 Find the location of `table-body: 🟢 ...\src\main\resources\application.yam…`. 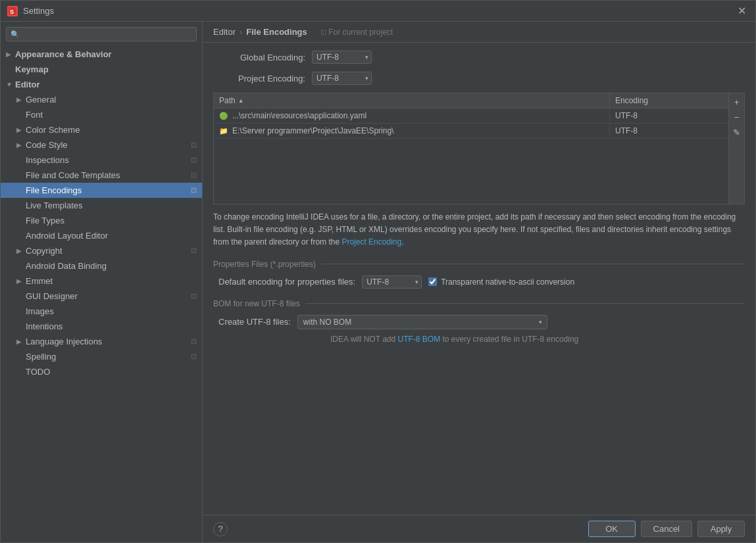

table-body: 🟢 ...\src\main\resources\application.yam… is located at coordinates (471, 156).